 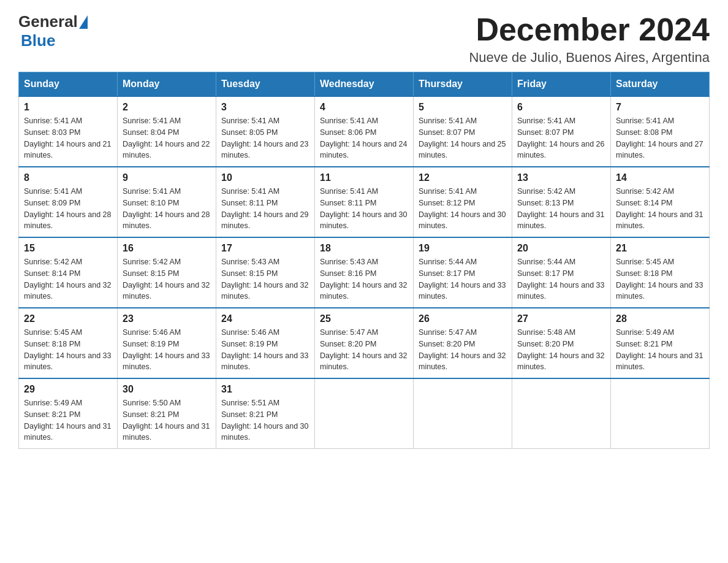 I want to click on calendar-cell: 30 Sunrise: 5:50 AM Sunset: 8:21 PM Dayl…, so click(x=167, y=413).